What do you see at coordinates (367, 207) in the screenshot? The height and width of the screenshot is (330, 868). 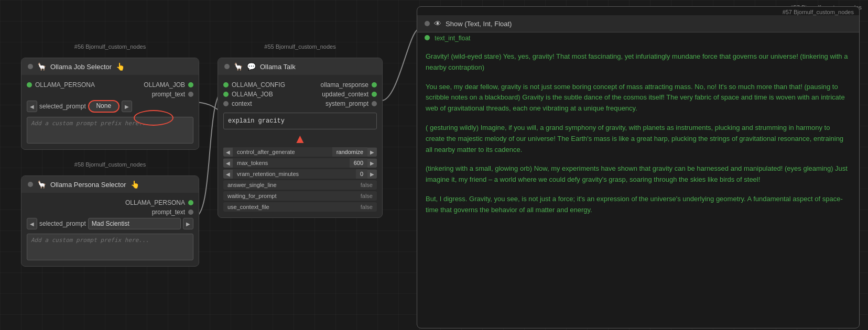 I see `bool-2-value: false` at bounding box center [367, 207].